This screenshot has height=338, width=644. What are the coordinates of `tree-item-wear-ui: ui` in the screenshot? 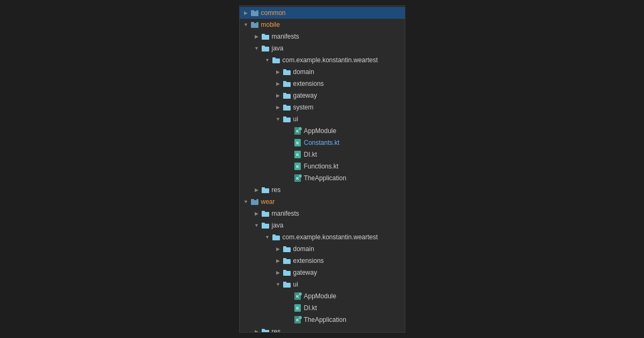 It's located at (322, 284).